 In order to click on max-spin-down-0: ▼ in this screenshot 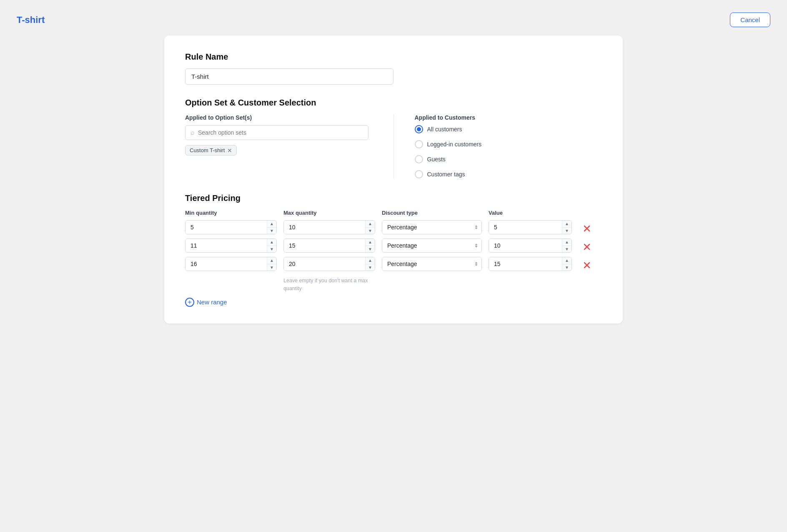, I will do `click(370, 231)`.